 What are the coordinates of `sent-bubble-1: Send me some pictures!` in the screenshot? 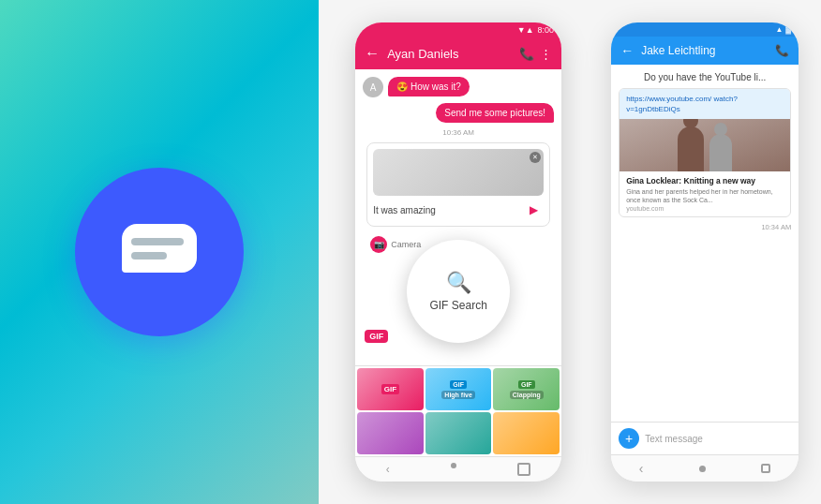 It's located at (495, 112).